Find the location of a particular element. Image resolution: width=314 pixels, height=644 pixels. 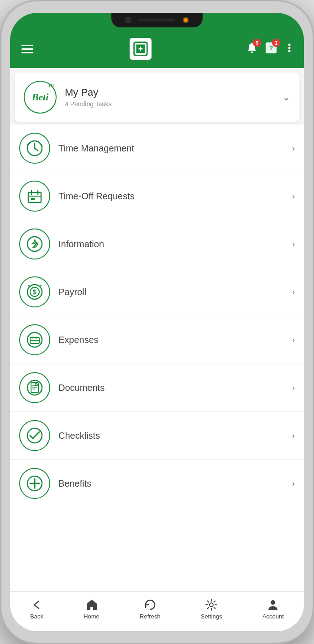

help-badge: 1 is located at coordinates (276, 43).